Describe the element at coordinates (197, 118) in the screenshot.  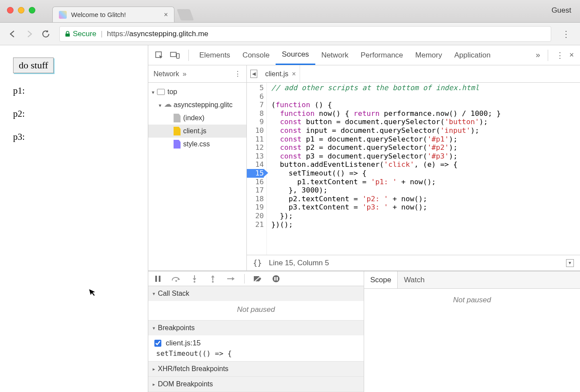
I see `tree-file-index: (index)` at that location.